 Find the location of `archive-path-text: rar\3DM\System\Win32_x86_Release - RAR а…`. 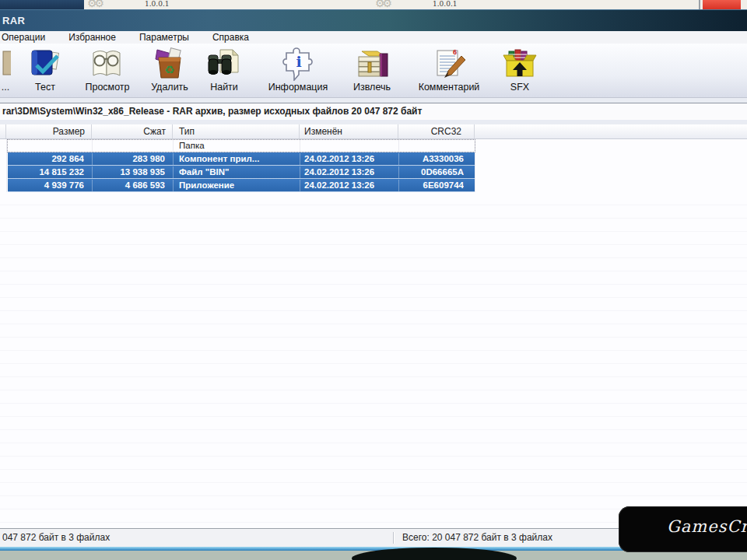

archive-path-text: rar\3DM\System\Win32_x86_Release - RAR а… is located at coordinates (212, 111).